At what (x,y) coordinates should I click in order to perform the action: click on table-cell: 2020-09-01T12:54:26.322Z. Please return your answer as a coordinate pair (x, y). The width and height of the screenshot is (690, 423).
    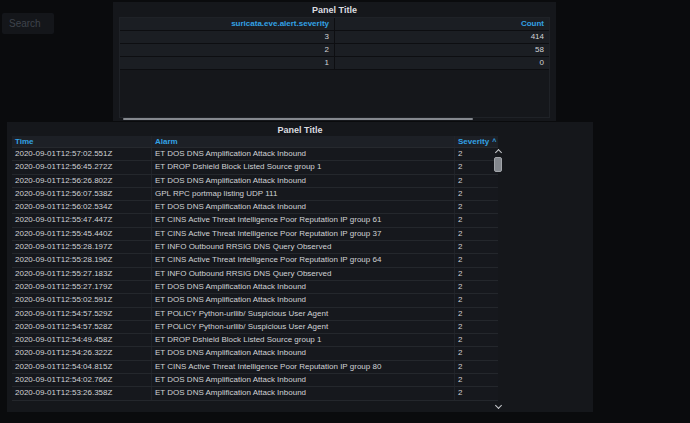
    Looking at the image, I should click on (82, 353).